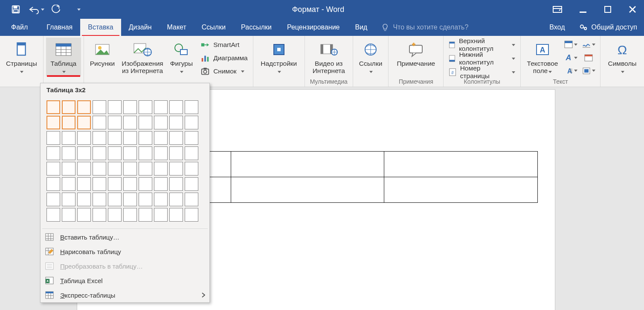  What do you see at coordinates (102, 57) in the screenshot?
I see `pictures-button: Рисунки` at bounding box center [102, 57].